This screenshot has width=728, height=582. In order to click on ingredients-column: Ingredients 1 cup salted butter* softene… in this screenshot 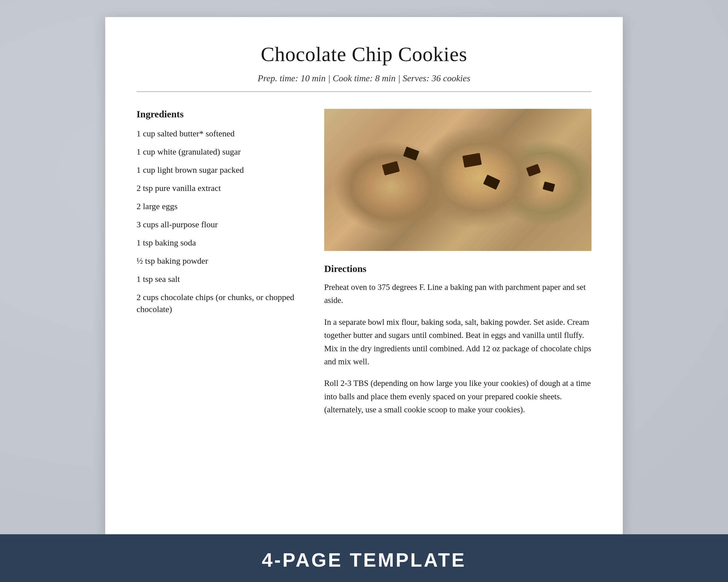, I will do `click(222, 267)`.